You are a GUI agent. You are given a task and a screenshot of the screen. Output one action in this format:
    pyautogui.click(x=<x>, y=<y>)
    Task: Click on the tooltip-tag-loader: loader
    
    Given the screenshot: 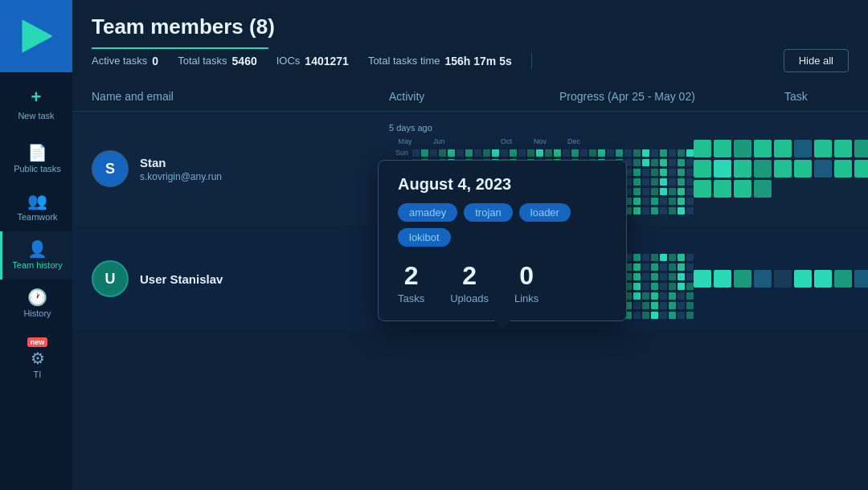 What is the action you would take?
    pyautogui.click(x=545, y=212)
    